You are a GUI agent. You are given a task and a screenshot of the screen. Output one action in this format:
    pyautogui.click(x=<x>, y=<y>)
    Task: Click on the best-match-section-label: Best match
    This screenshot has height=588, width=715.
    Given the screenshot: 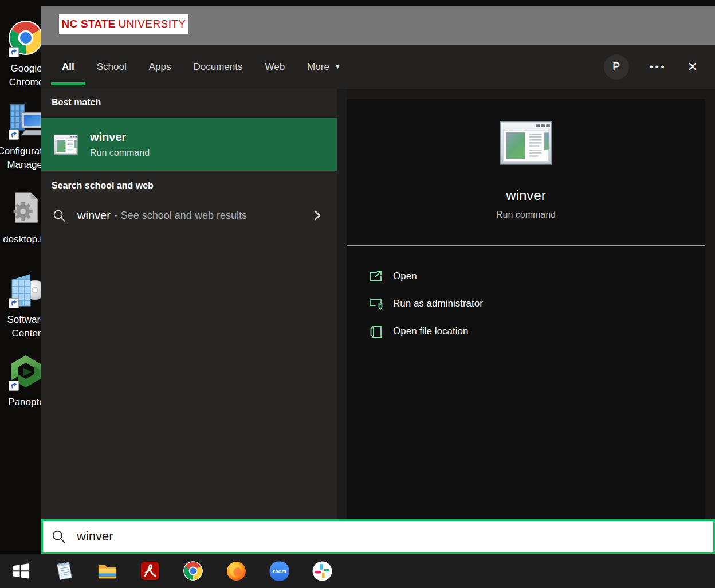 What is the action you would take?
    pyautogui.click(x=76, y=103)
    